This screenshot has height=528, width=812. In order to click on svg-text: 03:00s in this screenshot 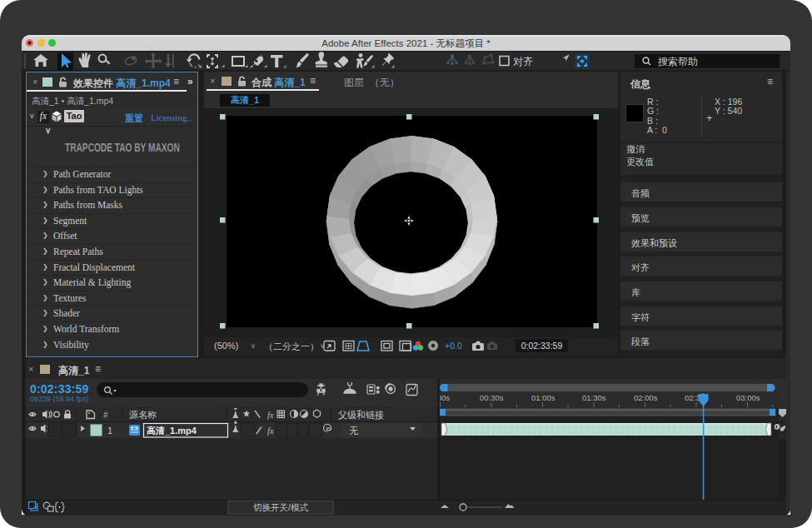, I will do `click(748, 398)`.